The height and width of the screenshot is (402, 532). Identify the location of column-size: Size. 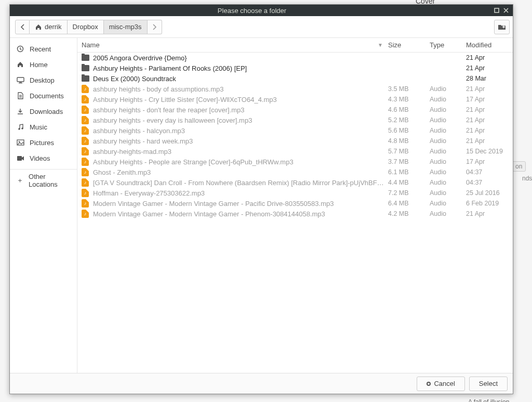
(409, 45).